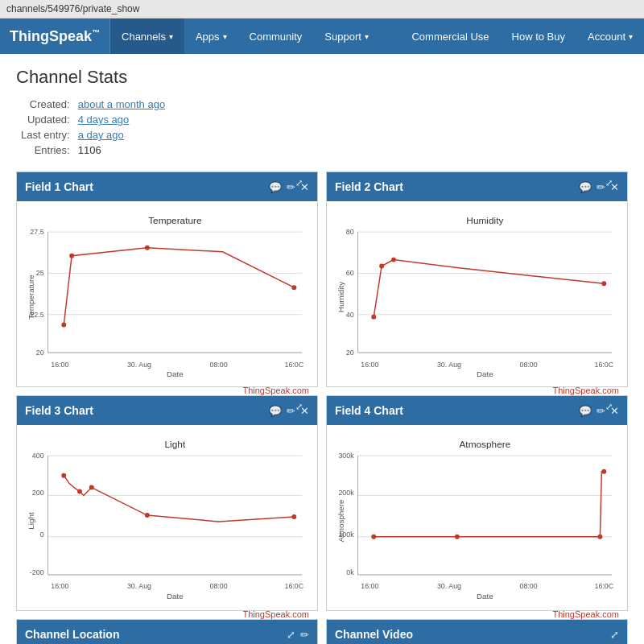  What do you see at coordinates (39, 456) in the screenshot?
I see `svg-text: 400` at bounding box center [39, 456].